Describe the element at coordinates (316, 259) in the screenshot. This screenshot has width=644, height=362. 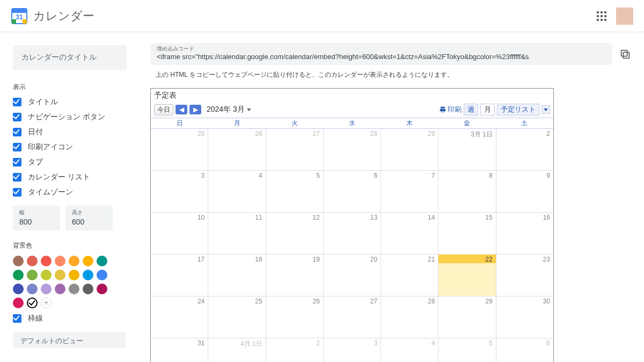
I see `day-number: 19` at that location.